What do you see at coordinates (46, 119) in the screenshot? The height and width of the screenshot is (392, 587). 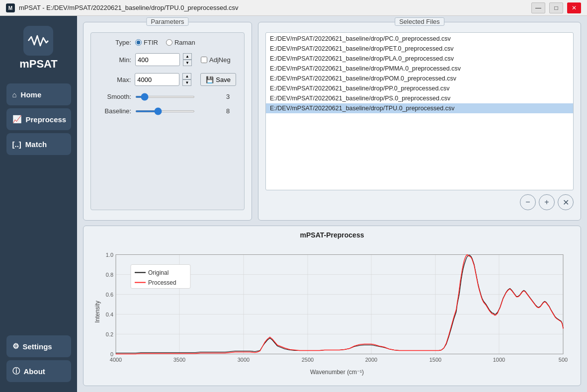 I see `preprocess-label: Preprocess` at bounding box center [46, 119].